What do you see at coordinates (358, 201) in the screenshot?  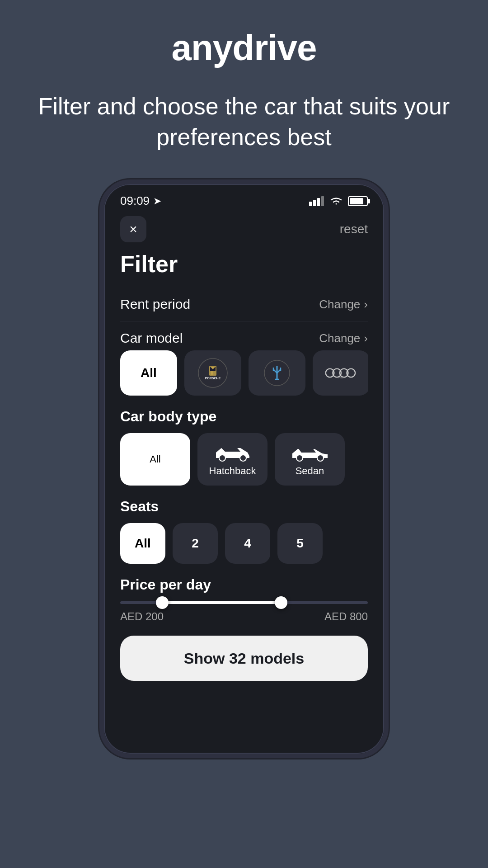 I see `battery-icon` at bounding box center [358, 201].